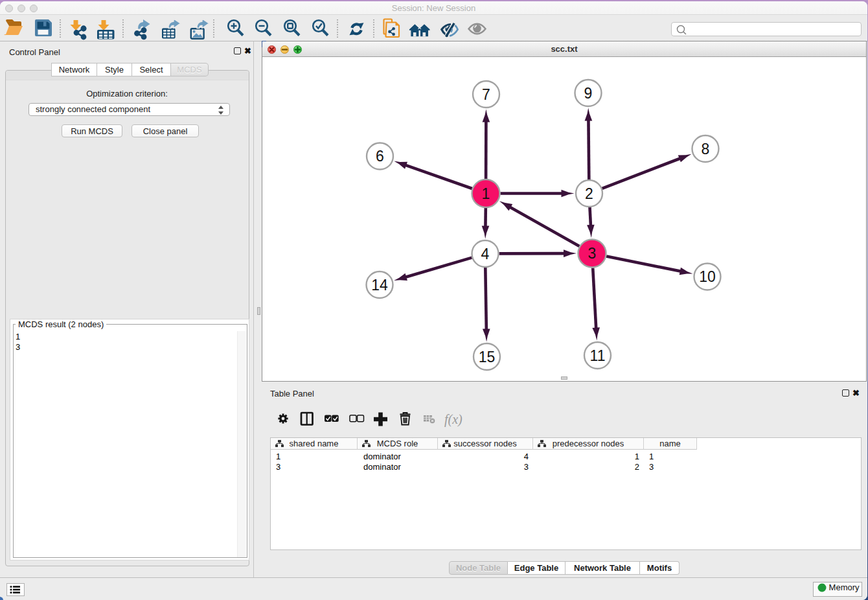 Image resolution: width=868 pixels, height=600 pixels. Describe the element at coordinates (707, 277) in the screenshot. I see `svg-text: 10` at that location.